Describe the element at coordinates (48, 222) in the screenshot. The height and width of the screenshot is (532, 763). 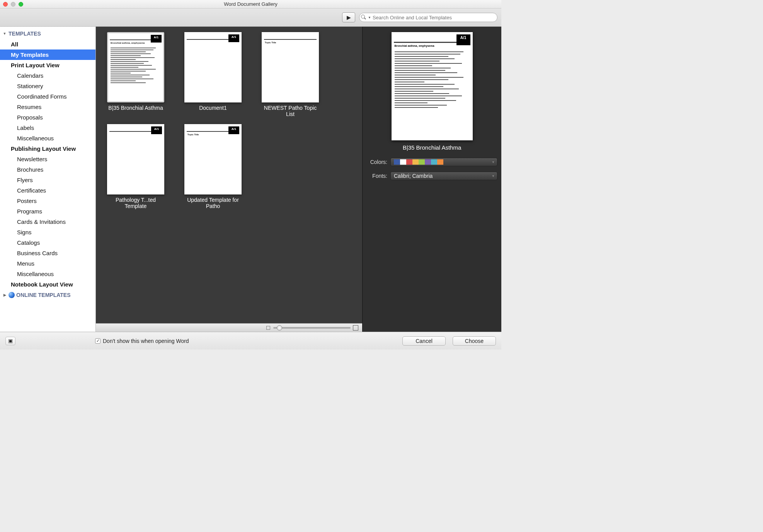
I see `sidebar-item-cards-invitations: Cards & Invitations` at that location.